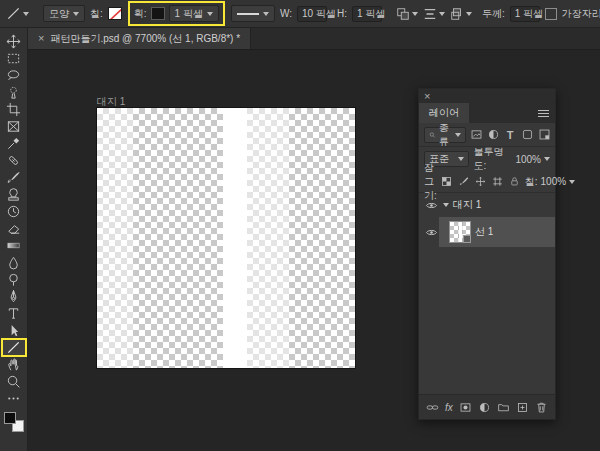 The image size is (600, 451). Describe the element at coordinates (14, 314) in the screenshot. I see `tool-type` at that location.